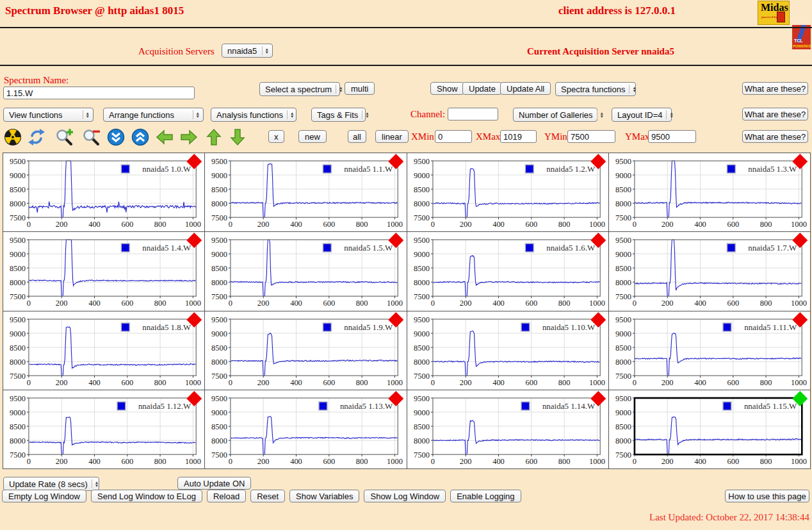 Image resolution: width=812 pixels, height=530 pixels. What do you see at coordinates (99, 93) in the screenshot?
I see `spectrum-name-input` at bounding box center [99, 93].